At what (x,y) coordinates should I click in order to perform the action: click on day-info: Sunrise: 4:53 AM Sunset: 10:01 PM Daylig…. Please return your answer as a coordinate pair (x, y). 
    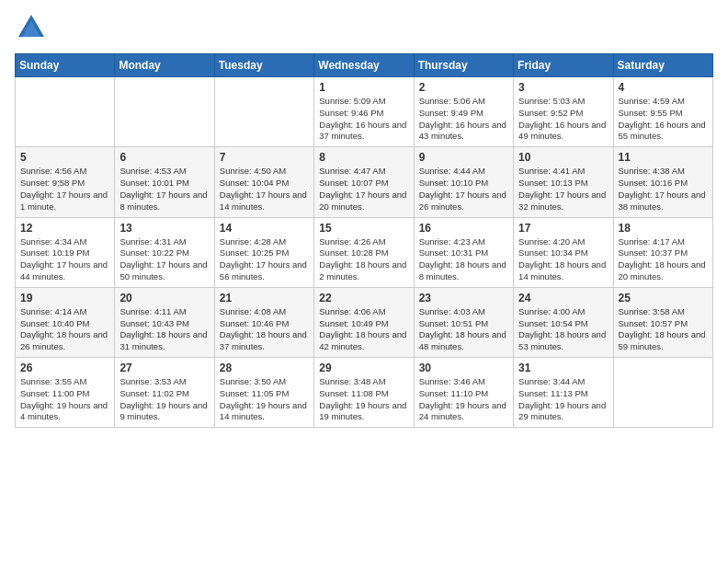
    Looking at the image, I should click on (164, 190).